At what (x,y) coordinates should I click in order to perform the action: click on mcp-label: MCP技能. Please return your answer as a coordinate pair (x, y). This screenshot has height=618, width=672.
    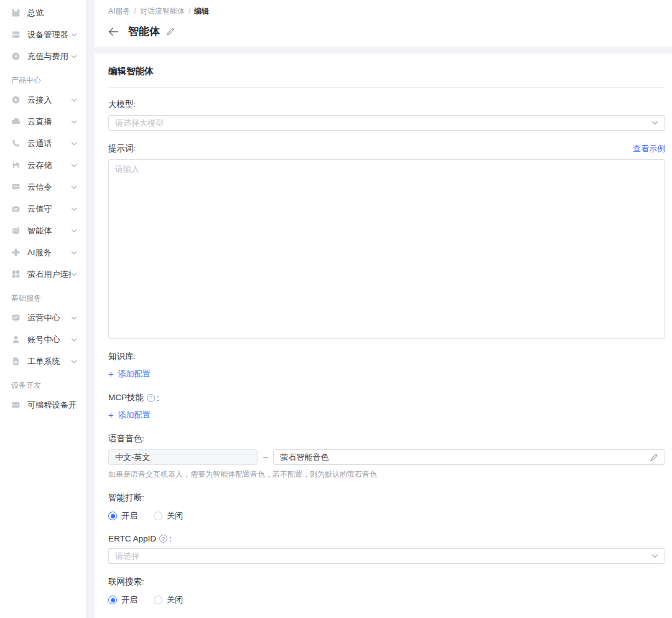
    Looking at the image, I should click on (126, 398).